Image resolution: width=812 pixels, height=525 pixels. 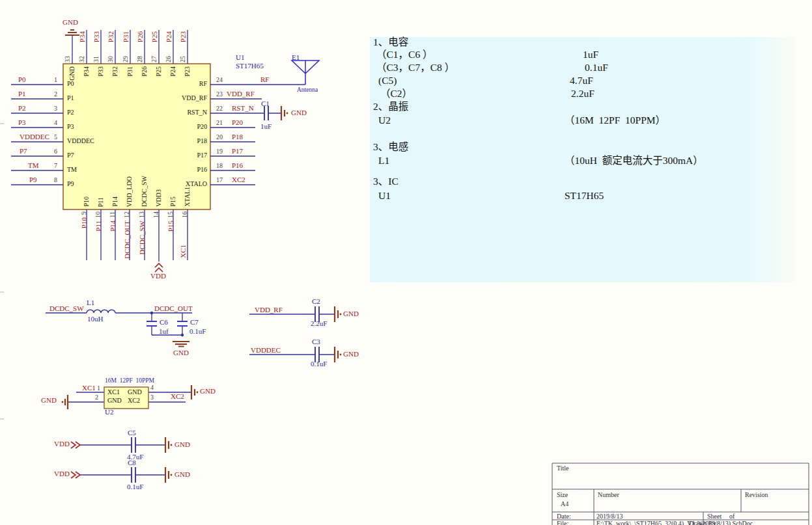 What do you see at coordinates (169, 36) in the screenshot?
I see `net-label: P24` at bounding box center [169, 36].